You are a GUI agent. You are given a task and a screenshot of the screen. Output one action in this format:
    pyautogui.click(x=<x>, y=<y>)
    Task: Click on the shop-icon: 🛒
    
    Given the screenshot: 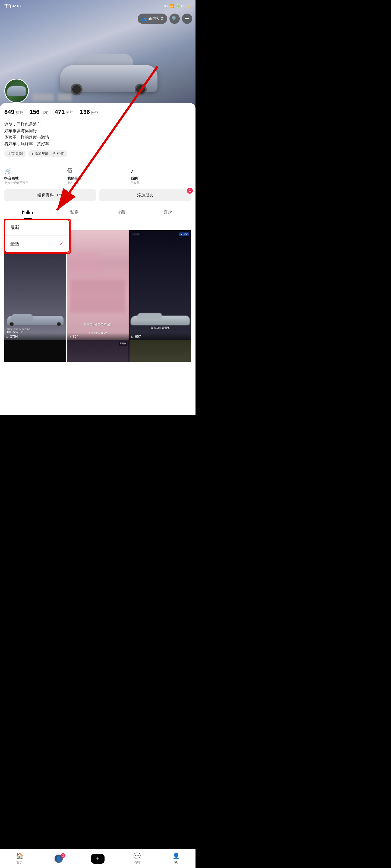 What is the action you would take?
    pyautogui.click(x=8, y=171)
    